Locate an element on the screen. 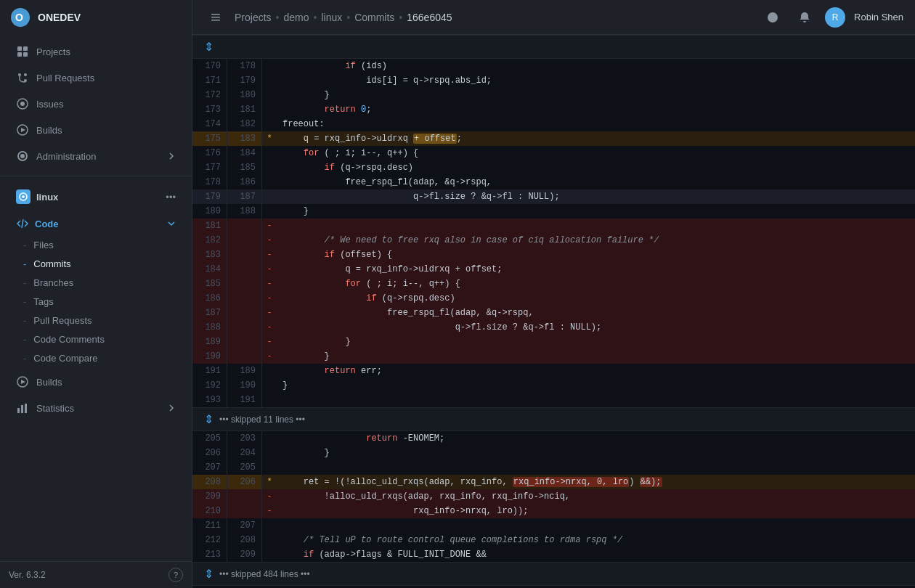 The width and height of the screenshot is (915, 588). breadcrumb-demo: demo is located at coordinates (296, 17).